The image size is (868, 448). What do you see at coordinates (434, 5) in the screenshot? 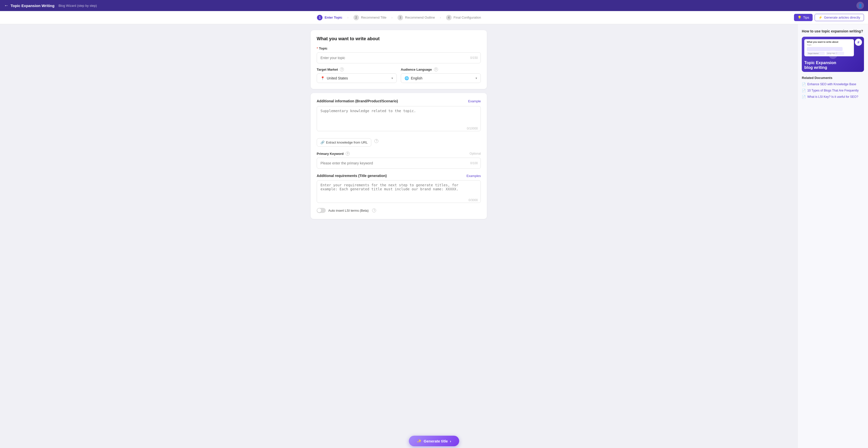
I see `topbar: ← Topic Expansion Writing Blog Wizard (s…` at bounding box center [434, 5].